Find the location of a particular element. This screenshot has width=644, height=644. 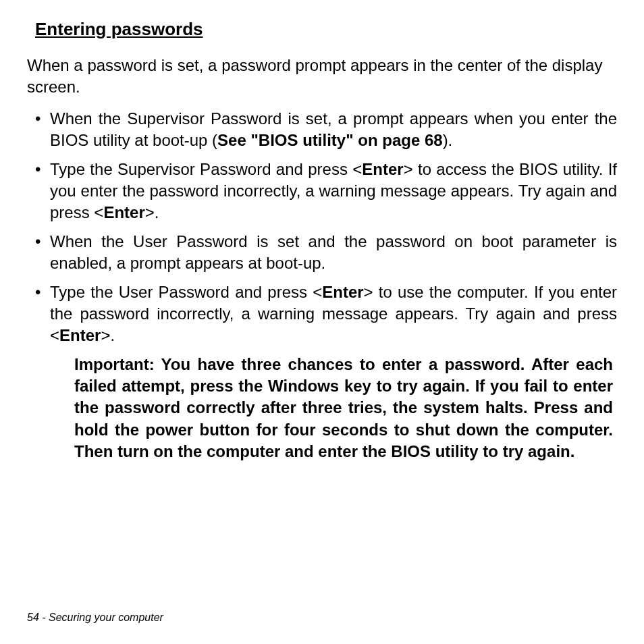

text: Type the User Password and press < is located at coordinates (186, 292).